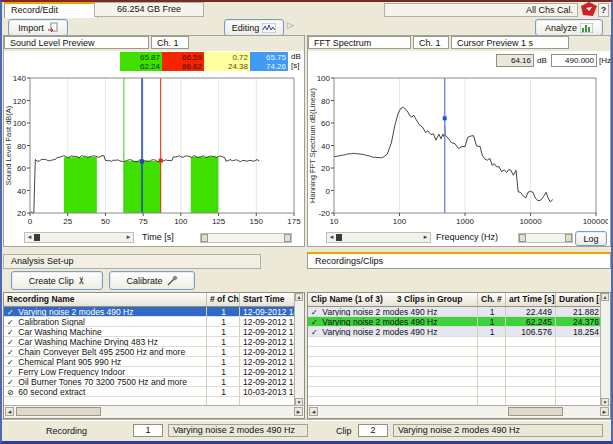 The width and height of the screenshot is (613, 444). I want to click on time-zoom-slider, so click(246, 238).